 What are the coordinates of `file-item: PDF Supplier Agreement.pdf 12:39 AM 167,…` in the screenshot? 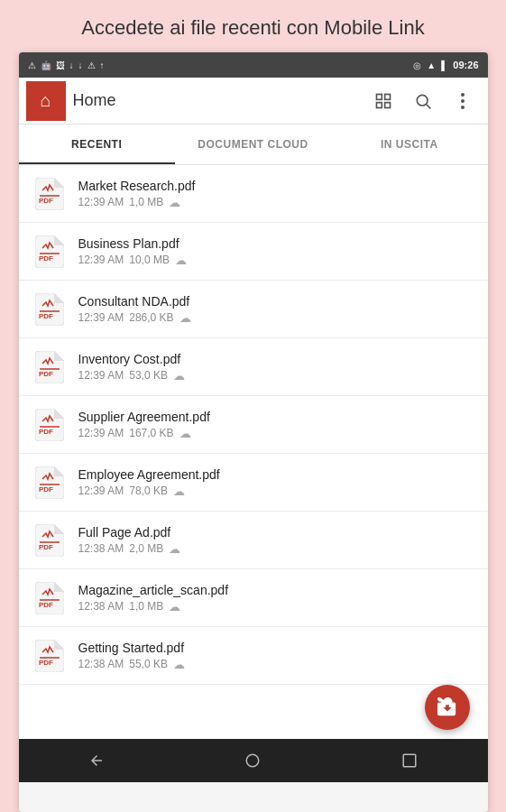 It's located at (253, 425).